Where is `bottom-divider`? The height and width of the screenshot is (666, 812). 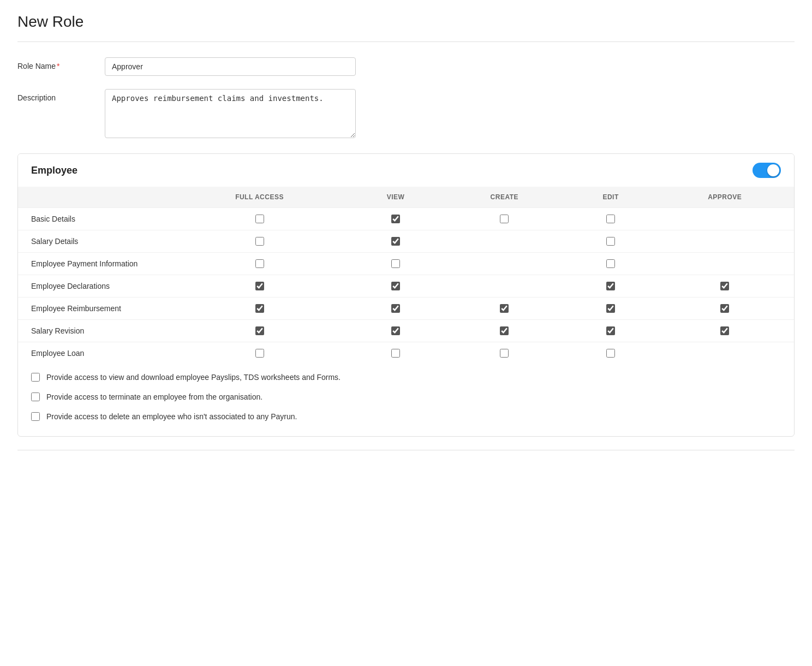 bottom-divider is located at coordinates (406, 450).